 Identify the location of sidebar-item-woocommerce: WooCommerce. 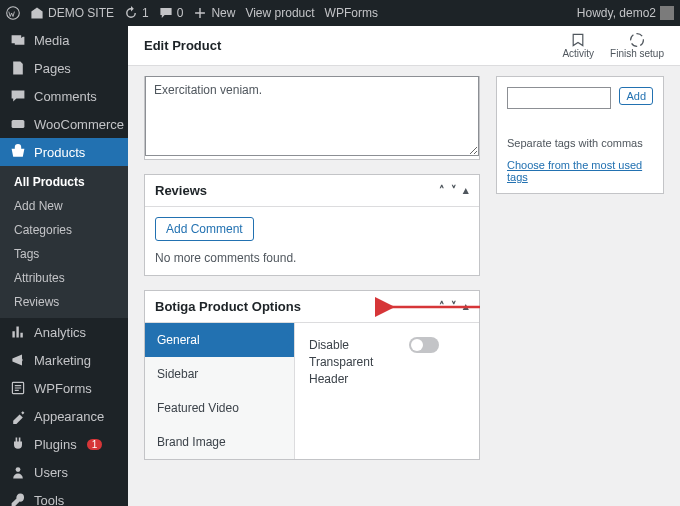
(64, 124).